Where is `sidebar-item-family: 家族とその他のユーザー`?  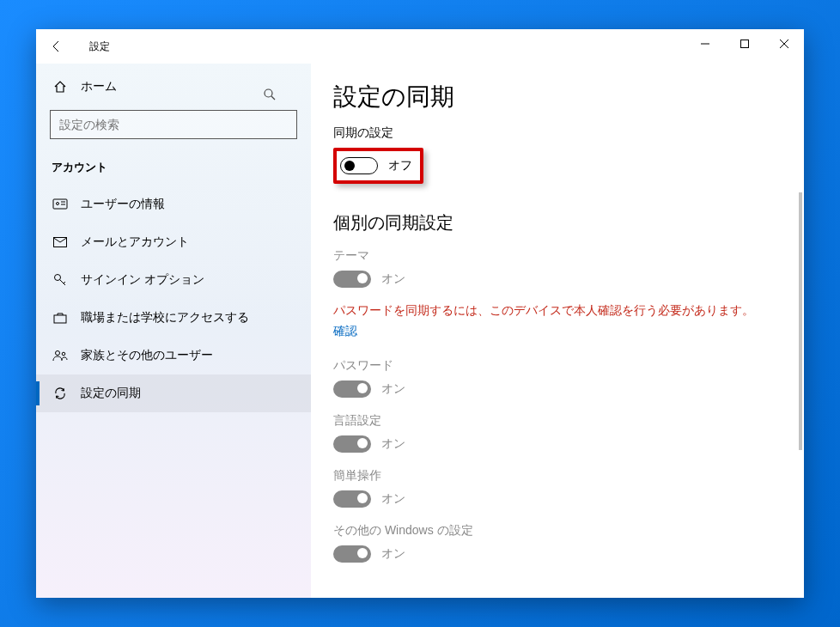 sidebar-item-family: 家族とその他のユーザー is located at coordinates (173, 356).